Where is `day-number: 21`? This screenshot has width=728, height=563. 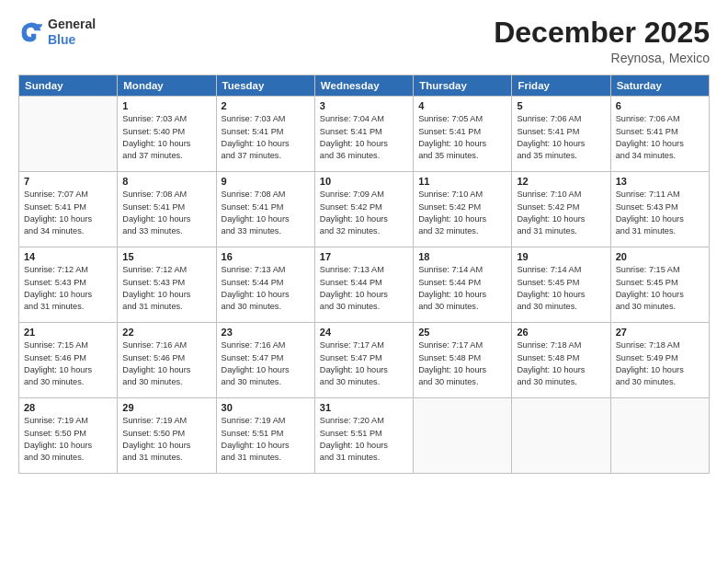 day-number: 21 is located at coordinates (68, 332).